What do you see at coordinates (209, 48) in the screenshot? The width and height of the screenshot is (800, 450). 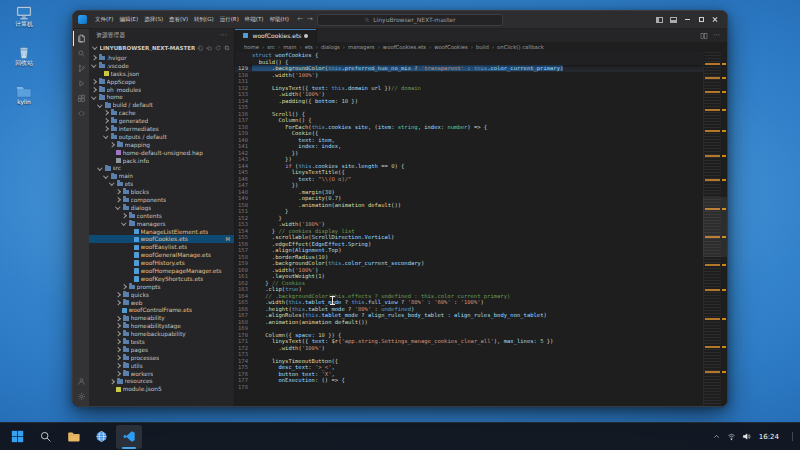 I see `new-folder-icon` at bounding box center [209, 48].